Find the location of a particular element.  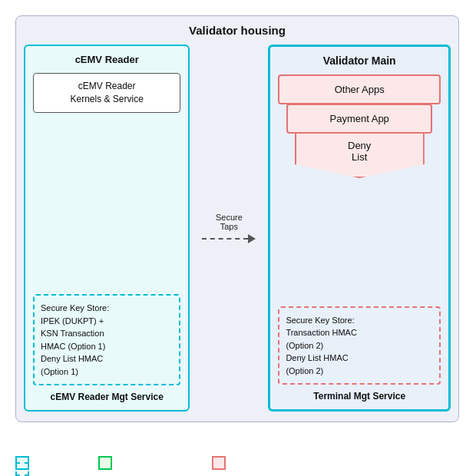

secure-key-store-left-label: Secure Key Store:IPEK (DUKPT) +KSN Trans… is located at coordinates (75, 339).